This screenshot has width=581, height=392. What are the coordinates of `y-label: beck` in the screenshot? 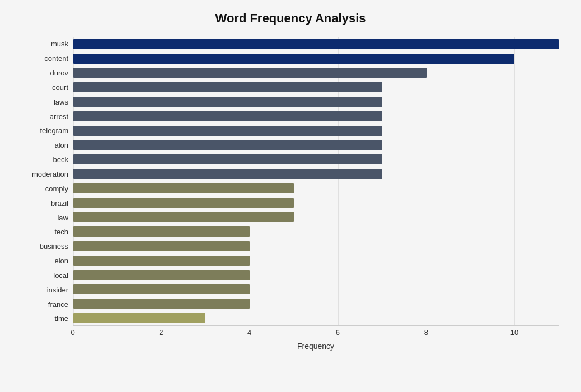 It's located at (60, 160).